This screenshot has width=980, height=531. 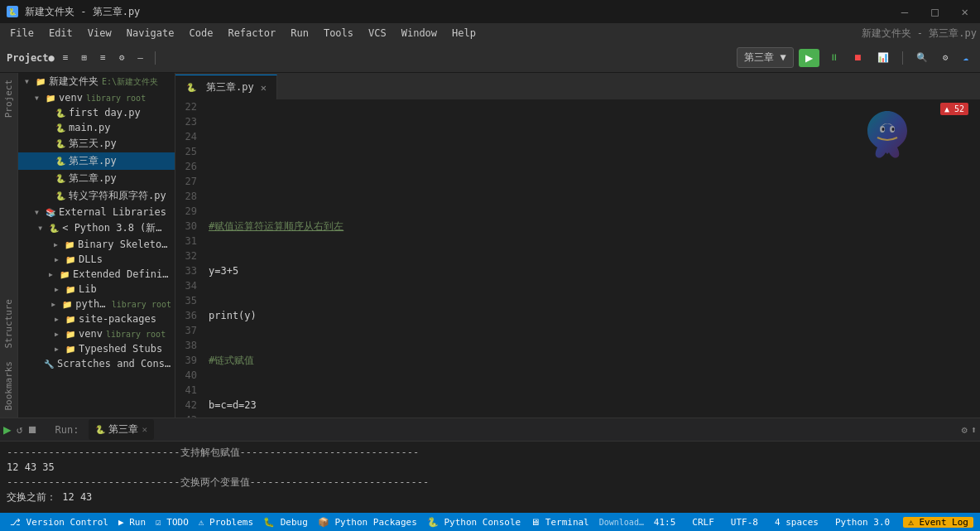 What do you see at coordinates (973, 430) in the screenshot?
I see `bottom-maximize-btn: ⬆` at bounding box center [973, 430].